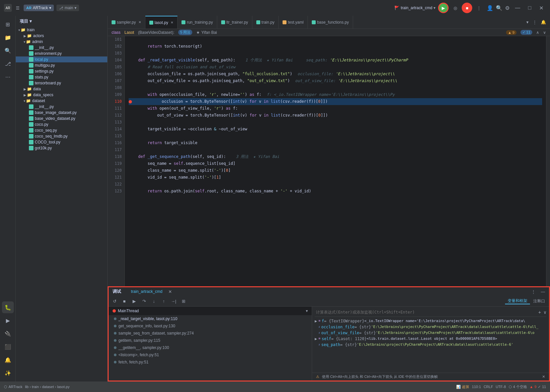  I want to click on tree-item-train: ▾ 📁 train, so click(62, 30).